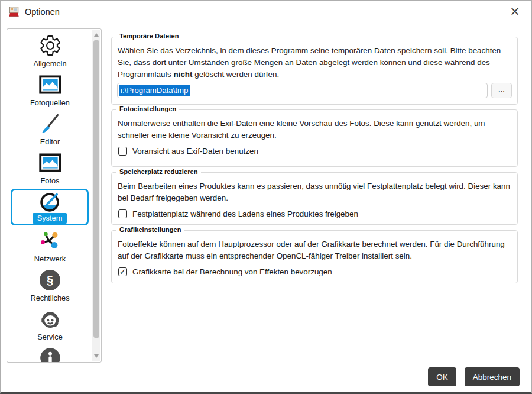 This screenshot has height=394, width=532. What do you see at coordinates (96, 189) in the screenshot?
I see `scrollbar-thumb` at bounding box center [96, 189].